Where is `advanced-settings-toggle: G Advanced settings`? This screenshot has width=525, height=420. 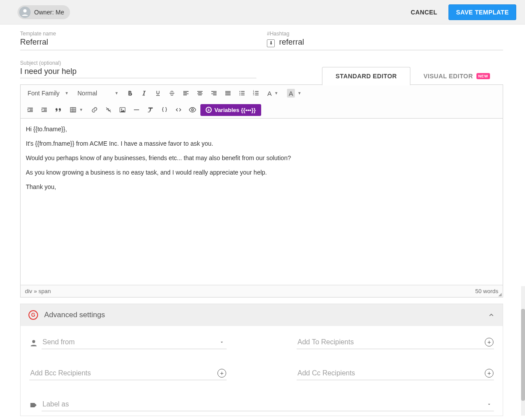 advanced-settings-toggle: G Advanced settings is located at coordinates (262, 315).